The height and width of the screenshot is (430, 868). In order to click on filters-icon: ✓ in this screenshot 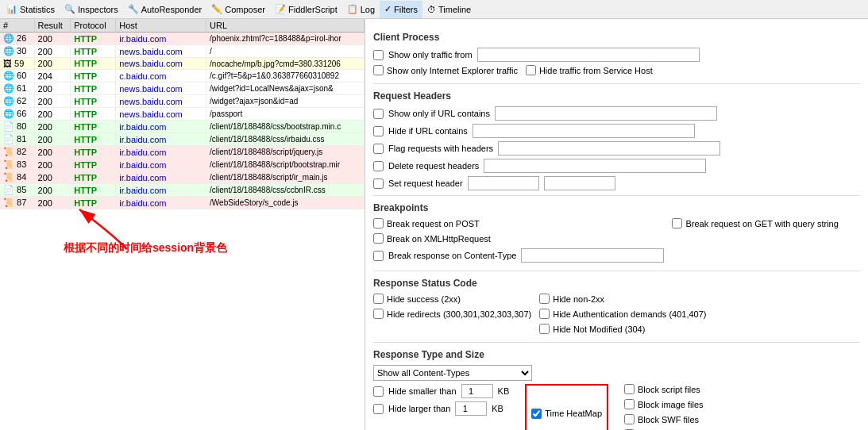, I will do `click(388, 10)`.